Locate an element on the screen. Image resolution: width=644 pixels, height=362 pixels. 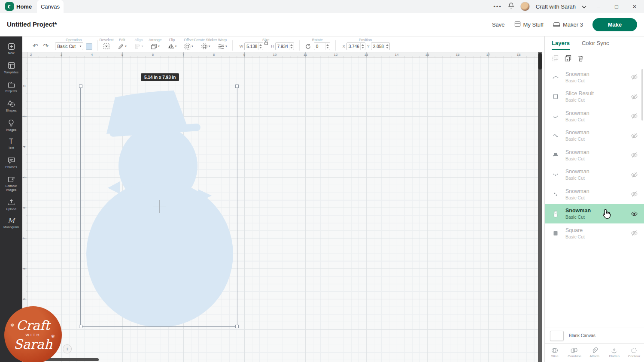
tab-layers: Layers is located at coordinates (561, 43).